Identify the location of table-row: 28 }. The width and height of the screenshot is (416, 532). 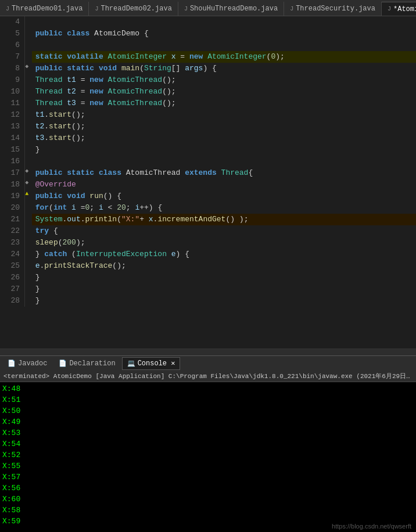
(208, 301).